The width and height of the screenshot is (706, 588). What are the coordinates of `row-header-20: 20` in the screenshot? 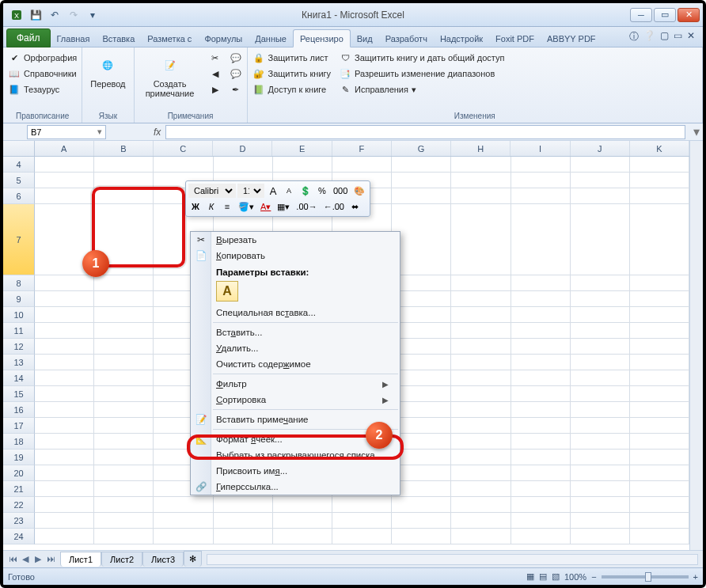 It's located at (19, 473).